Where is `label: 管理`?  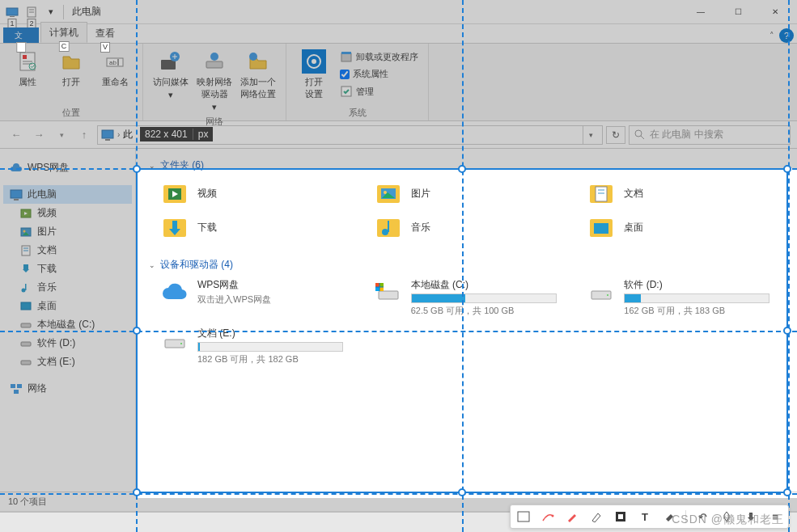
label: 管理 is located at coordinates (365, 92).